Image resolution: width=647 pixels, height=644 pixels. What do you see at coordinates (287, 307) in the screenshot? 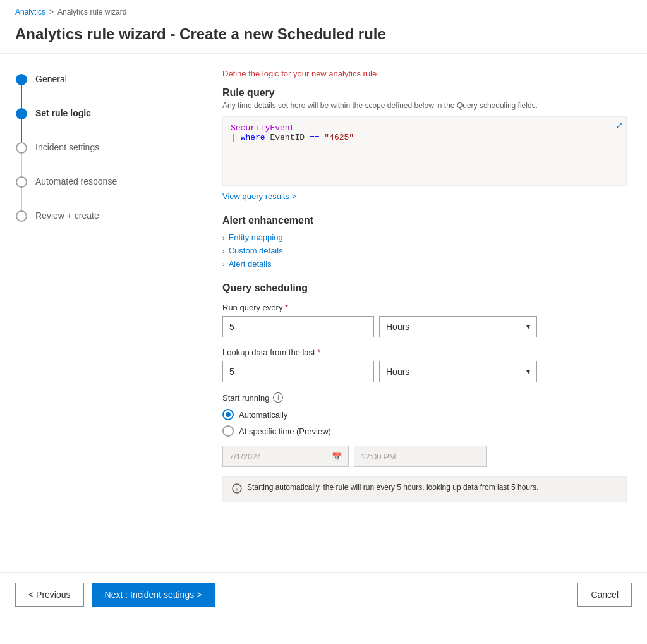
I see `run-query-required: *` at bounding box center [287, 307].